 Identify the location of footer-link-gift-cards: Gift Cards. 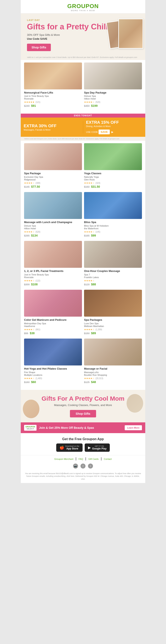
(94, 459).